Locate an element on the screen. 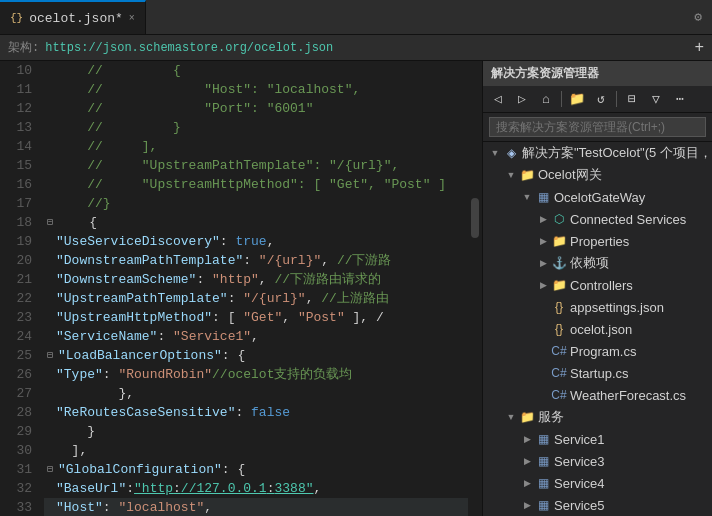  tree-icon-weatherforecast: C# is located at coordinates (559, 395).